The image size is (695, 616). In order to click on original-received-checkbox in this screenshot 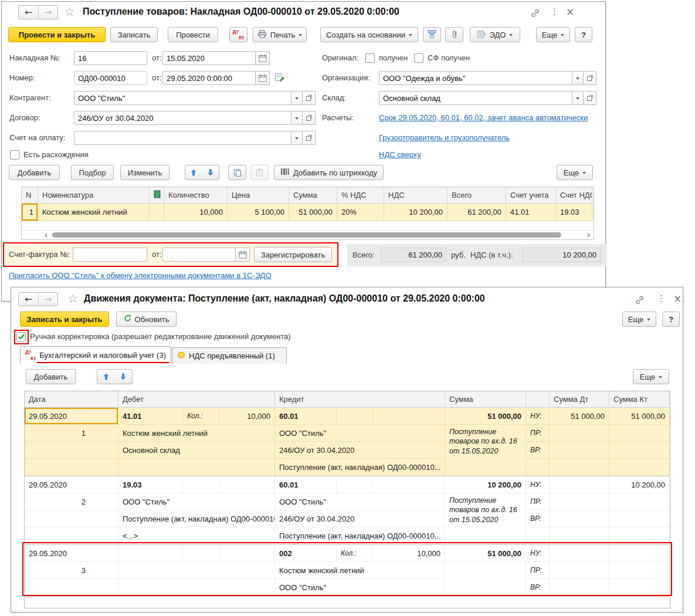, I will do `click(370, 58)`.